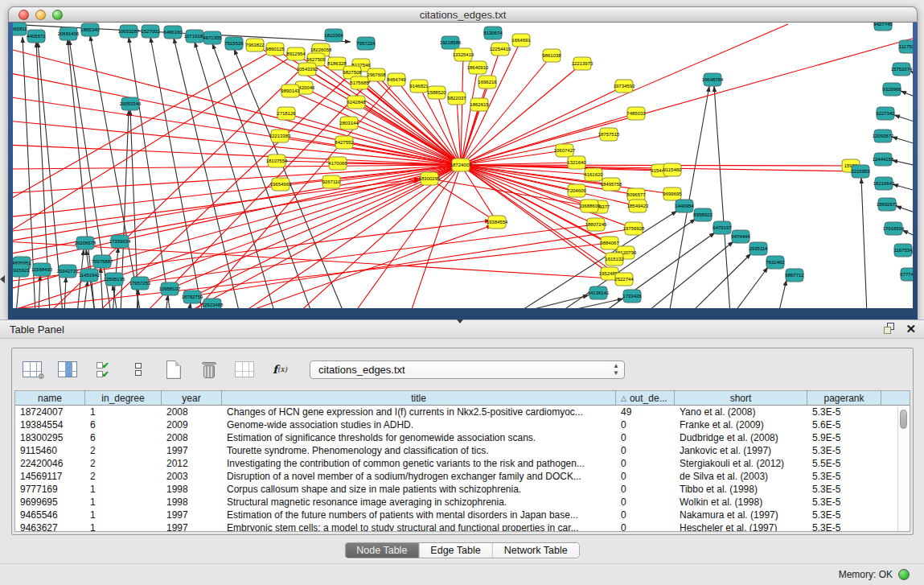 The width and height of the screenshot is (924, 585). I want to click on graph-node: 1440954, so click(684, 206).